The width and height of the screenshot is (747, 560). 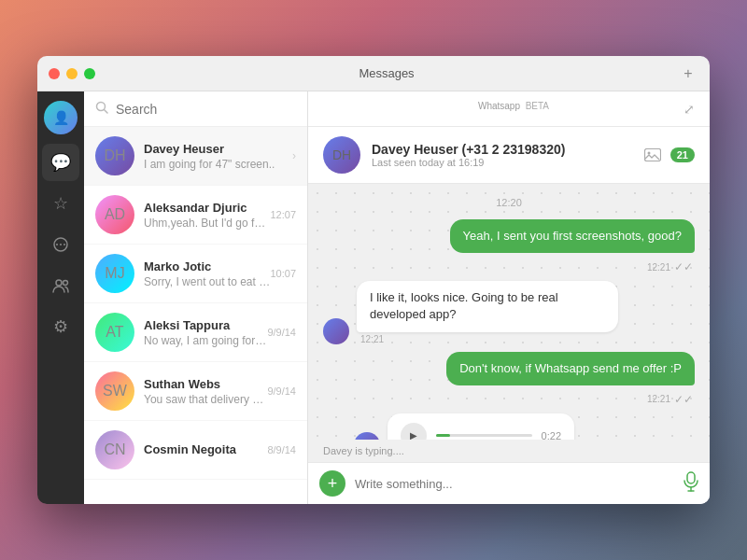 I want to click on conv-preview: I am going for 47" screen.., so click(x=218, y=164).